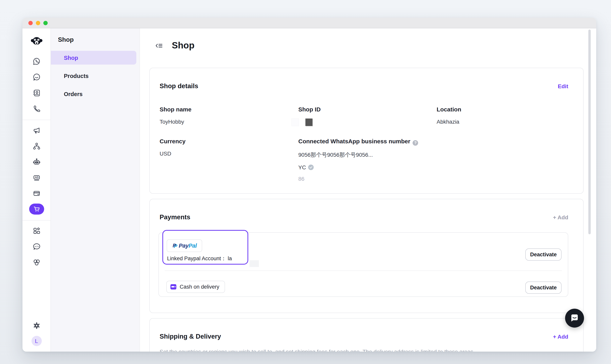 The image size is (611, 364). What do you see at coordinates (36, 130) in the screenshot?
I see `broadcast-megaphone-icon` at bounding box center [36, 130].